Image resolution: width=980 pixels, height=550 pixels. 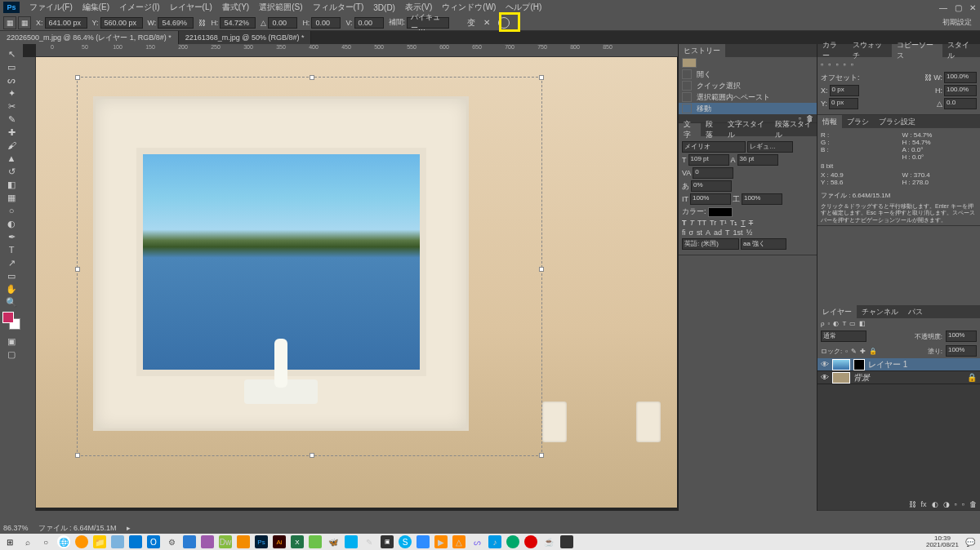 I want to click on gradient-tool: ▦, so click(x=11, y=197).